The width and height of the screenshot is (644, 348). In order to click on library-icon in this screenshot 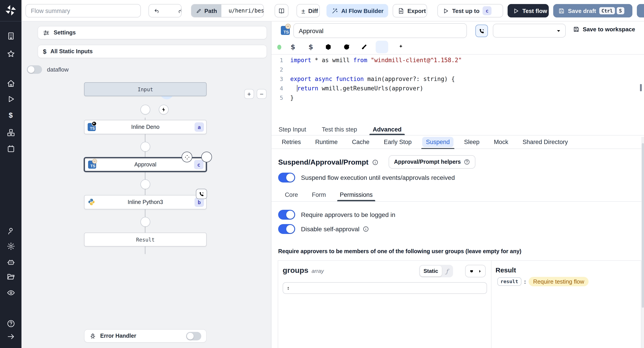, I will do `click(632, 47)`.